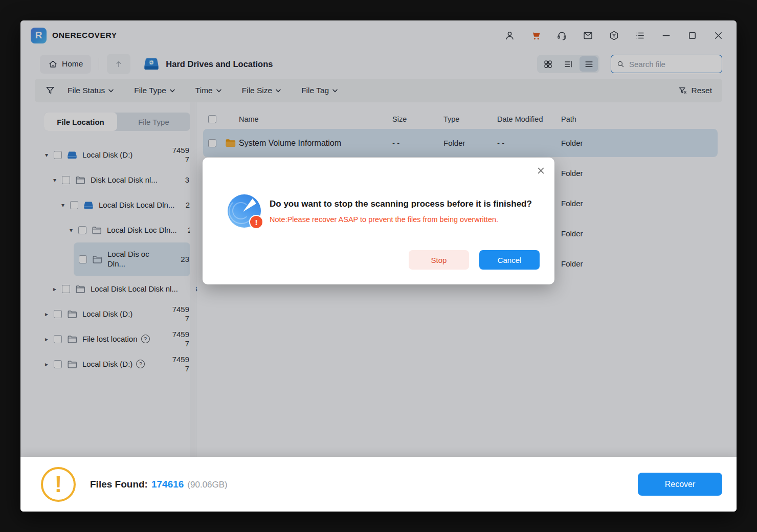  I want to click on stop-scan-dialog: ! Do you want to stop the scanning proce…, so click(379, 221).